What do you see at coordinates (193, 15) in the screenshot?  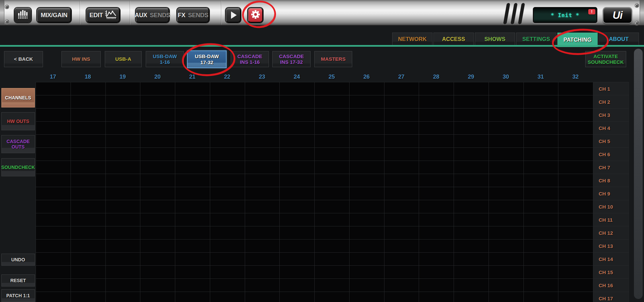 I see `fx-sends-button: FXSENDS` at bounding box center [193, 15].